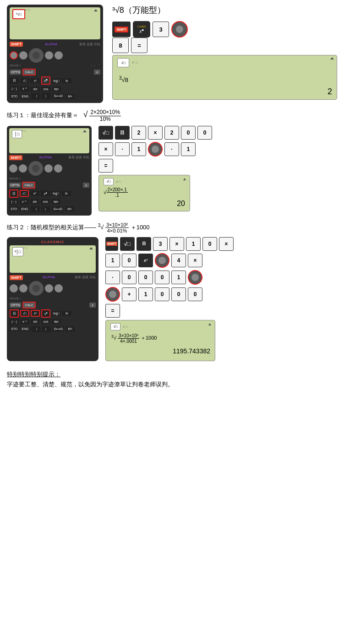 The image size is (344, 644). I want to click on ex2-x: x, so click(93, 305).